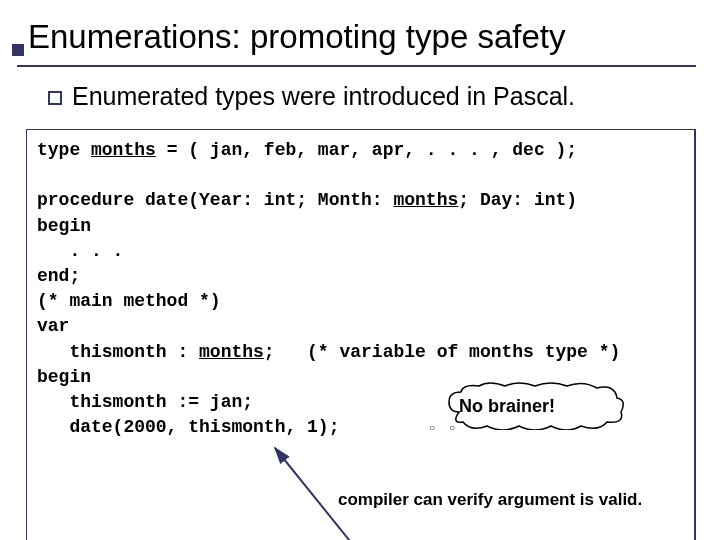 The width and height of the screenshot is (720, 540). I want to click on code-line: thismonth :, so click(118, 352).